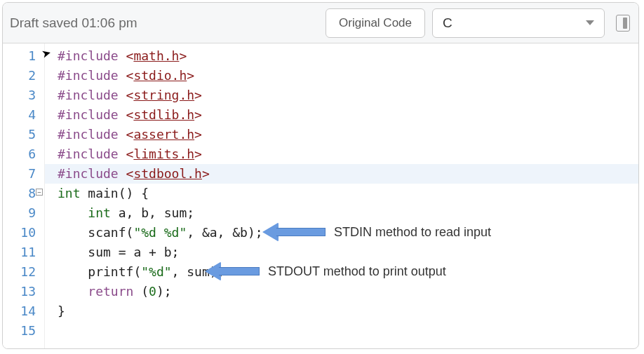 The image size is (644, 354). What do you see at coordinates (20, 233) in the screenshot?
I see `line-number: 10` at bounding box center [20, 233].